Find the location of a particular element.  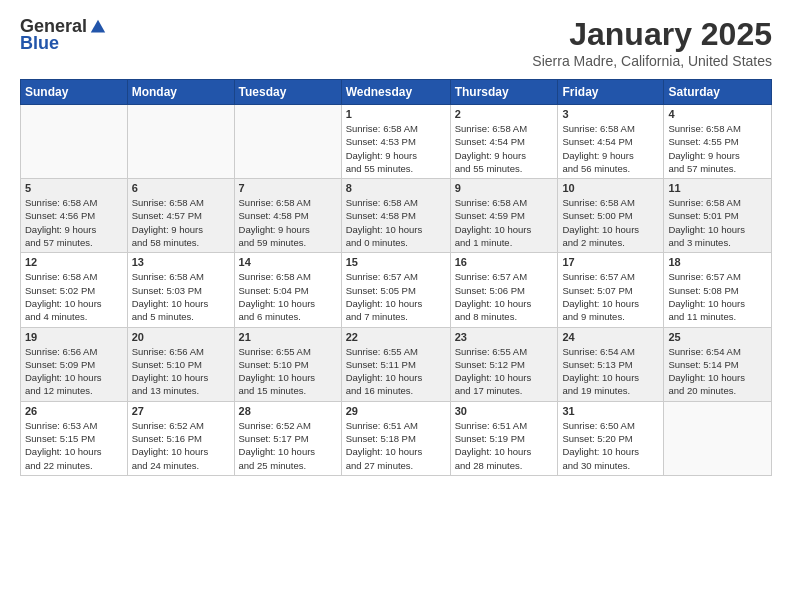

day-number: 3 is located at coordinates (610, 114).